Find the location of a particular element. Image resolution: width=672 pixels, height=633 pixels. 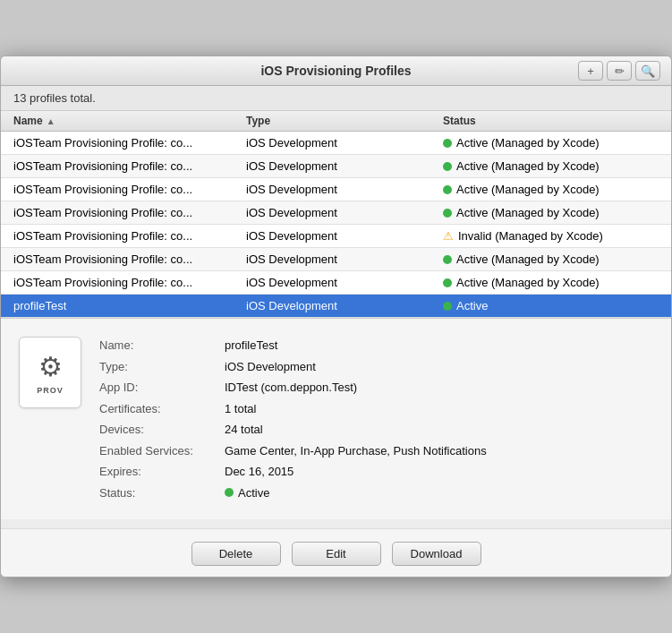

prov-icon: ⚙ PROV is located at coordinates (50, 372).